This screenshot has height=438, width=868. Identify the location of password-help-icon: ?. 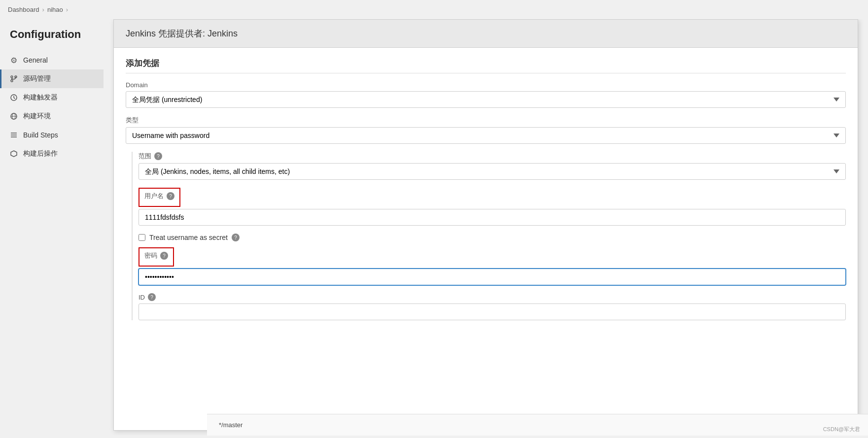
(164, 256).